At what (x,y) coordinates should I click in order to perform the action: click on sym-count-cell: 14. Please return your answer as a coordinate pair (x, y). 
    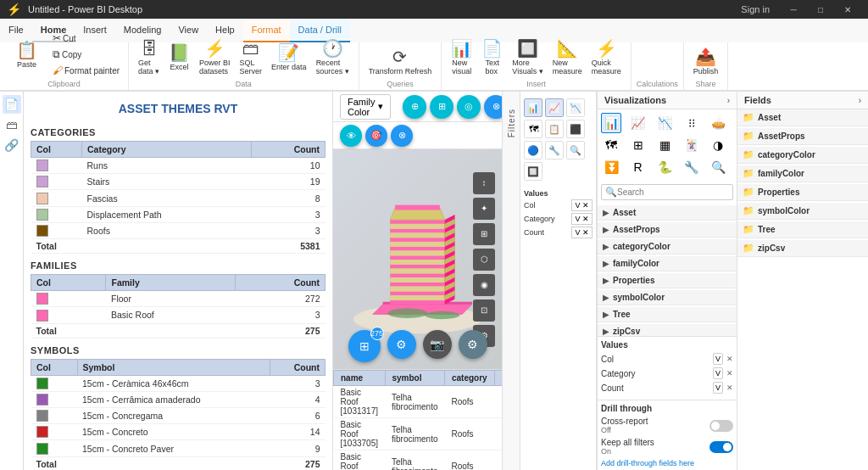
    Looking at the image, I should click on (297, 433).